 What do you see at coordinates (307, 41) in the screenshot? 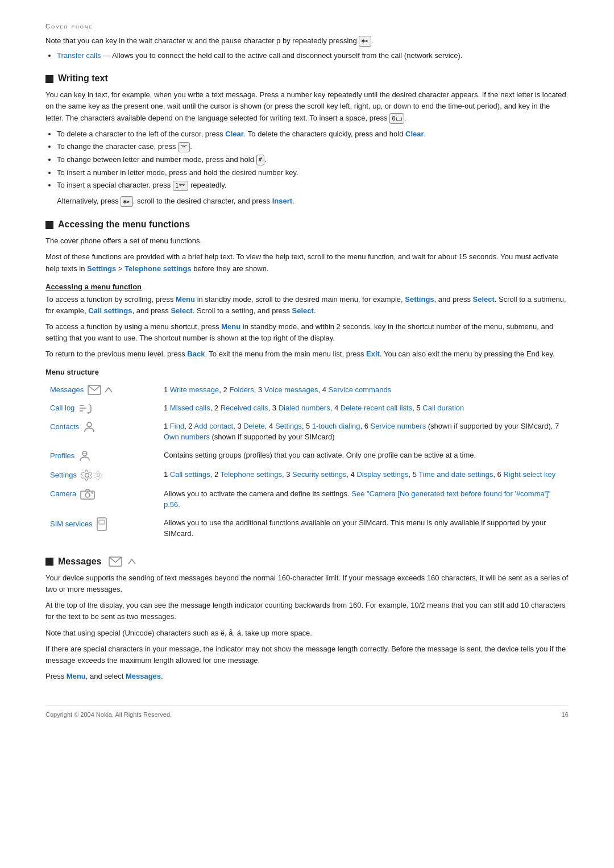
I see `intro-note: Note that you can key in the wait charac…` at bounding box center [307, 41].